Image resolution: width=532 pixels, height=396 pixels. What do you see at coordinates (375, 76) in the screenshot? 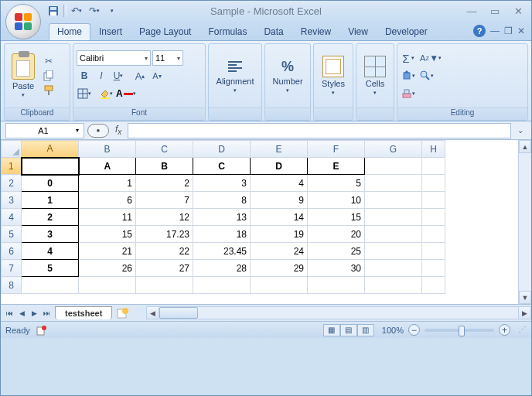
I see `cells-button: Cells▾` at bounding box center [375, 76].